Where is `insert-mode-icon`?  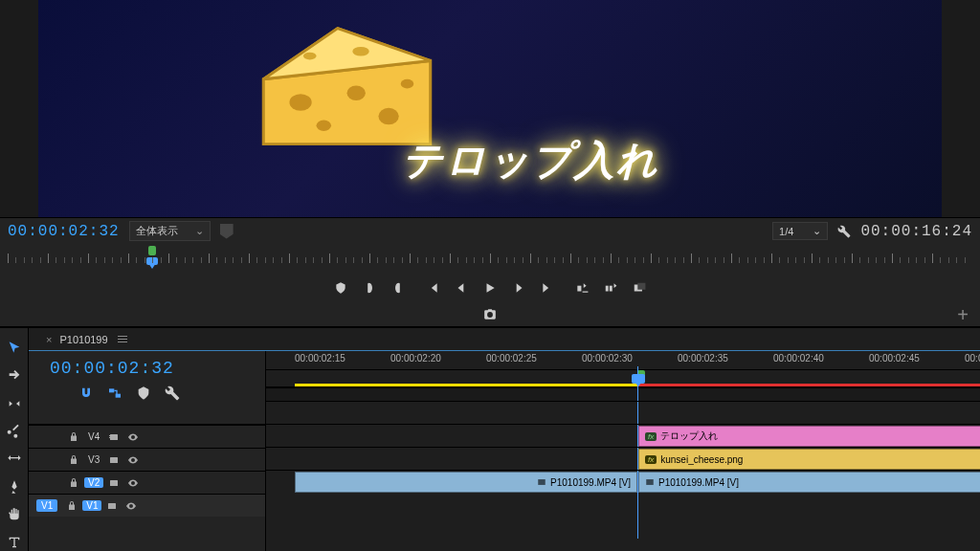
insert-mode-icon is located at coordinates (57, 394).